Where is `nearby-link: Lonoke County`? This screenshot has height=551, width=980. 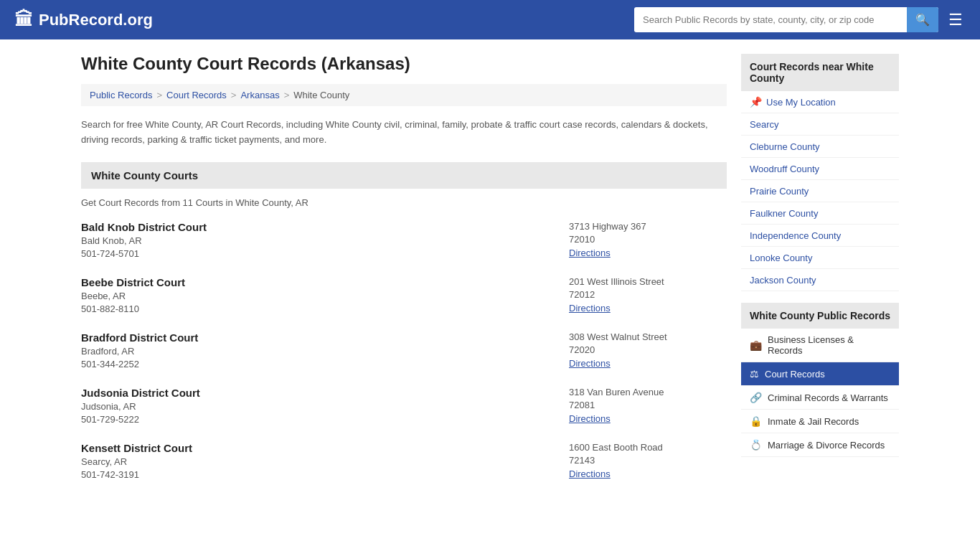
nearby-link: Lonoke County is located at coordinates (781, 258).